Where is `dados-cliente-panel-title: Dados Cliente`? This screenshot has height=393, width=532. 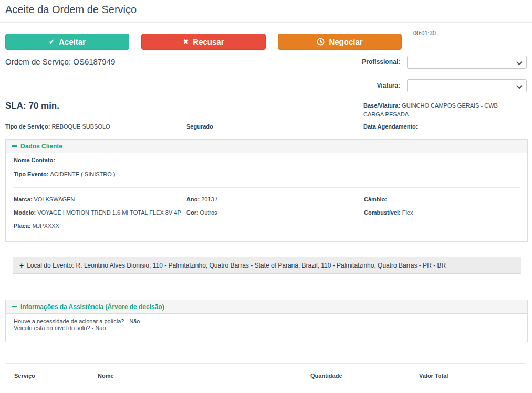 dados-cliente-panel-title: Dados Cliente is located at coordinates (41, 146).